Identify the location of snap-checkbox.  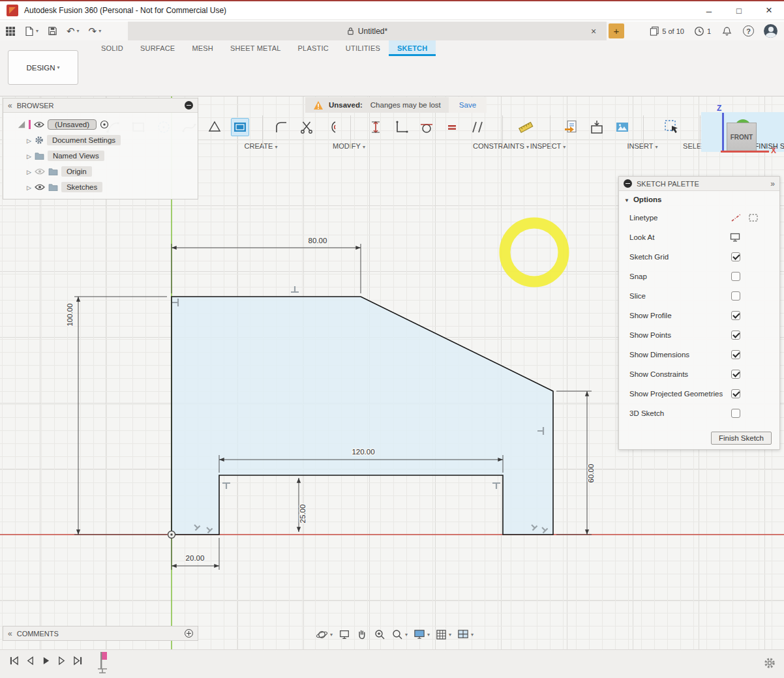
(736, 276).